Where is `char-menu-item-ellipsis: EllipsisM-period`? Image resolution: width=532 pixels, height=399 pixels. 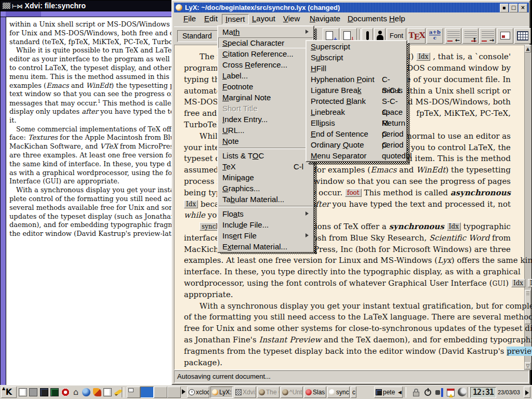
char-menu-item-ellipsis: EllipsisM-period is located at coordinates (356, 123).